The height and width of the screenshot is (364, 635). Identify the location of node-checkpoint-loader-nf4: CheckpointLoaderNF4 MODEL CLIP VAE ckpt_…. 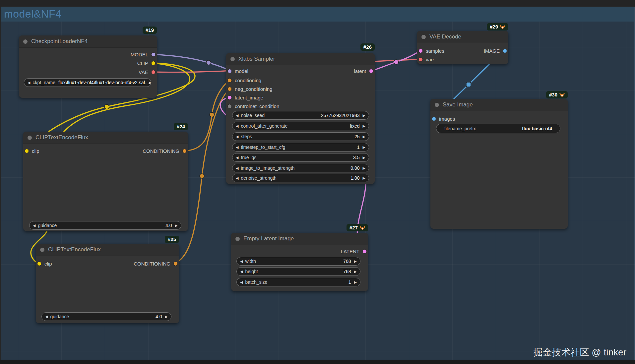
(88, 67).